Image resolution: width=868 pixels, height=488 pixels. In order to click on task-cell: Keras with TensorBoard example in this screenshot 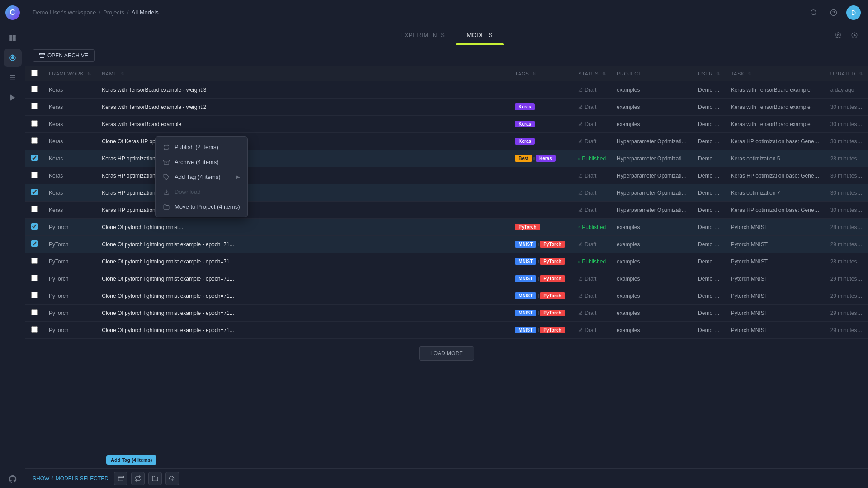, I will do `click(775, 107)`.